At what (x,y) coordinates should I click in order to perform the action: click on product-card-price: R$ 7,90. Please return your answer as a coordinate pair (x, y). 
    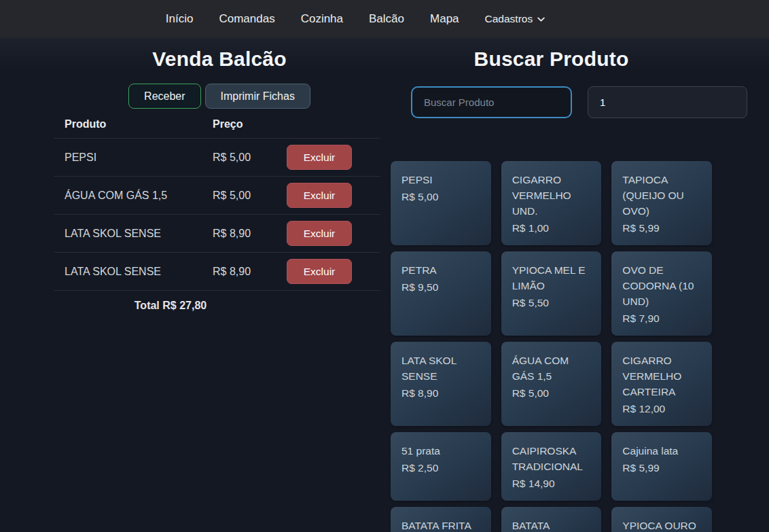
    Looking at the image, I should click on (662, 318).